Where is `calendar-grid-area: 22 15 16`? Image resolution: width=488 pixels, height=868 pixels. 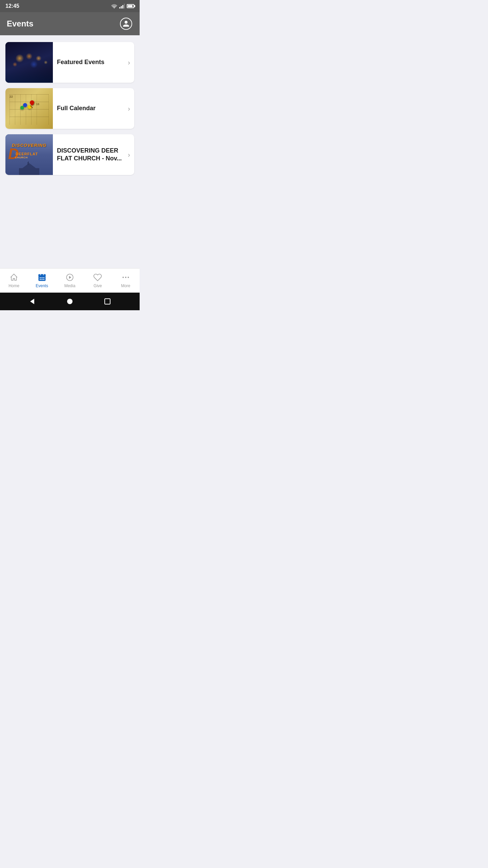 calendar-grid-area: 22 15 16 is located at coordinates (29, 110).